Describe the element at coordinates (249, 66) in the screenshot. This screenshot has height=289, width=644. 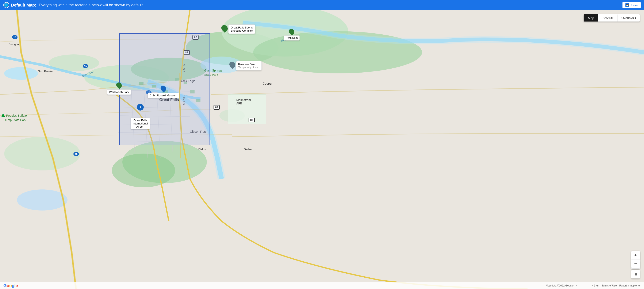
I see `marker-label-rainbow-dam: Rainbow DamTemporarily closed` at that location.